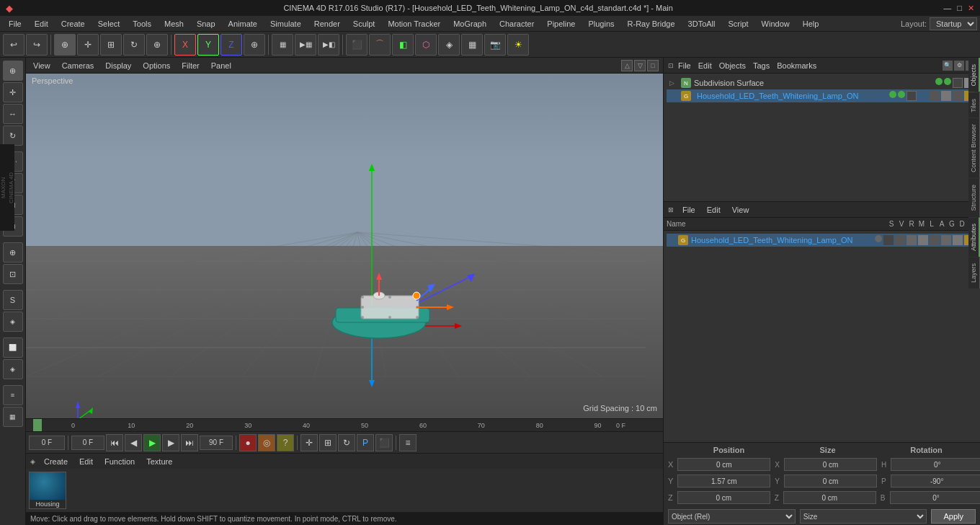 This screenshot has height=525, width=980. Describe the element at coordinates (723, 481) in the screenshot. I see `coord-y-pos-field` at that location.